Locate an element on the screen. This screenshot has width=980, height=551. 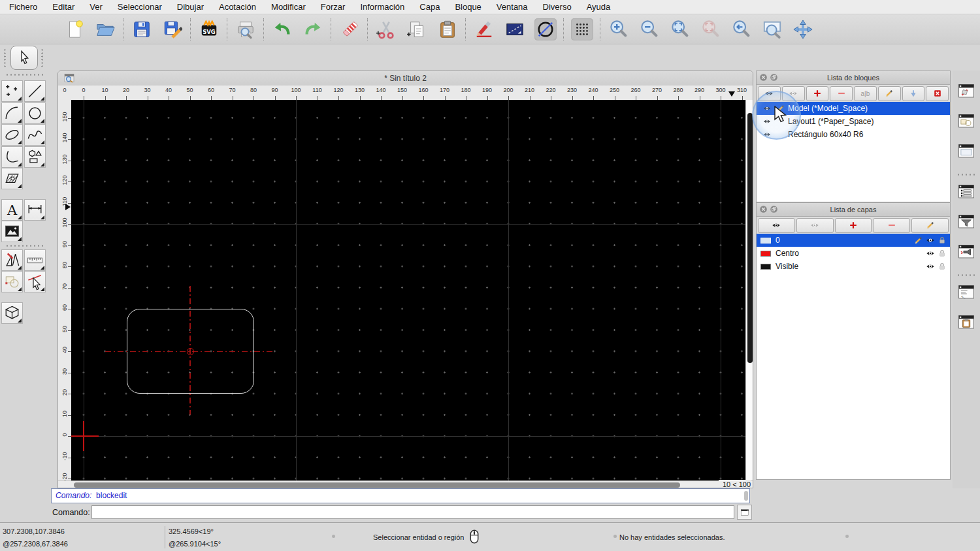
layer-list-item: Centro is located at coordinates (853, 253).